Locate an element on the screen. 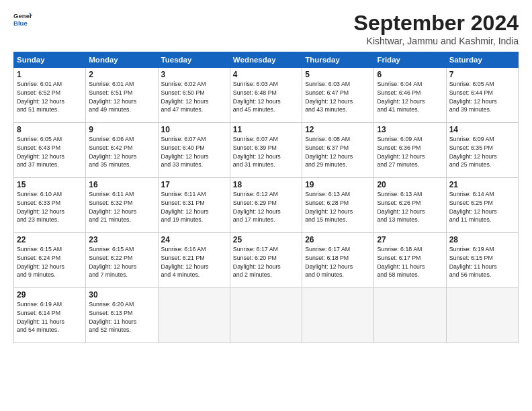  header-row: SundayMondayTuesdayWednesdayThursdayFrid… is located at coordinates (266, 60).